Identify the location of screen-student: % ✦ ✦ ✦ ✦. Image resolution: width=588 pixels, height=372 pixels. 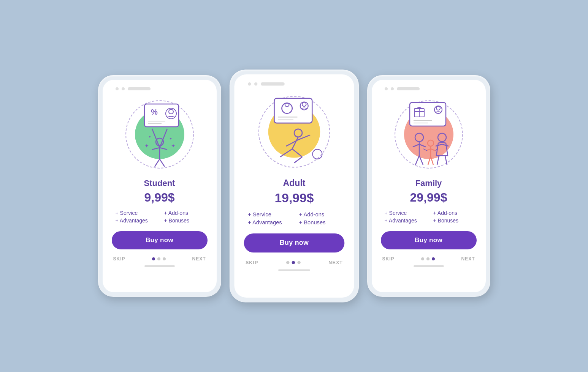
(160, 186).